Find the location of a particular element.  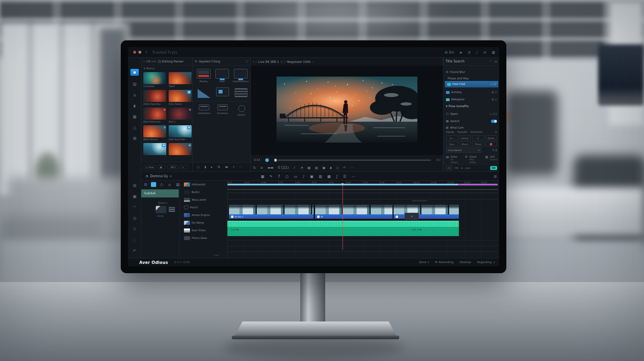

panel-options-icon: ⊞ is located at coordinates (495, 176).